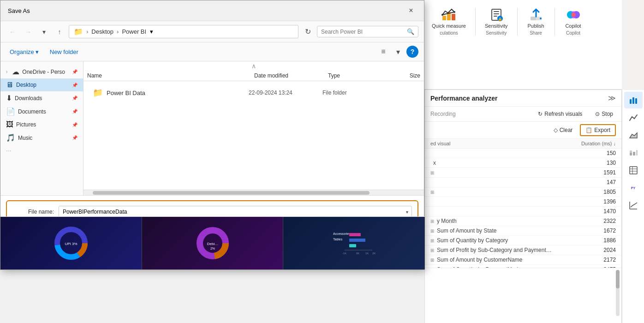  Describe the element at coordinates (411, 11) in the screenshot. I see `dialog-close-button: ×` at that location.